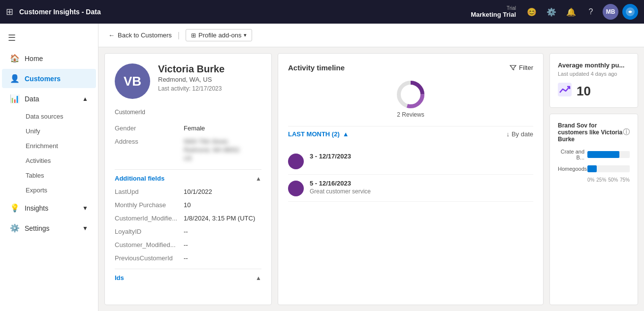 This screenshot has width=644, height=311. What do you see at coordinates (10, 12) in the screenshot?
I see `grid-icon: ⊞` at bounding box center [10, 12].